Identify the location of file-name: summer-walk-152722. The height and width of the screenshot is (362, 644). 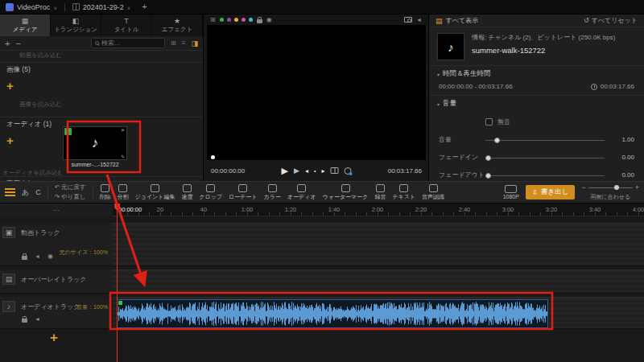
(543, 50).